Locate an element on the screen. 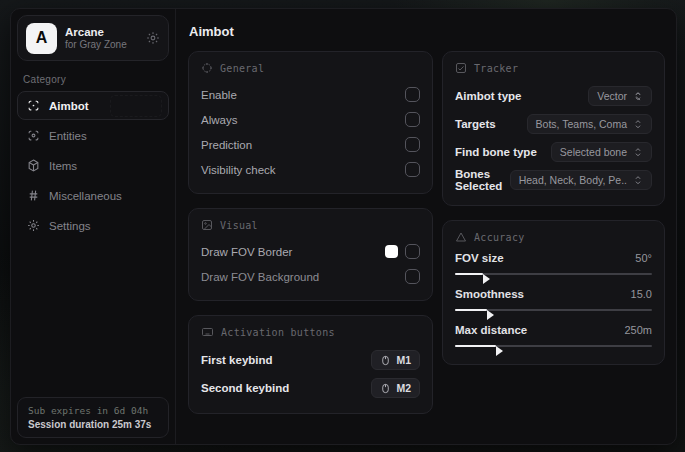 Image resolution: width=685 pixels, height=452 pixels. card-title: Activation buttons is located at coordinates (278, 332).